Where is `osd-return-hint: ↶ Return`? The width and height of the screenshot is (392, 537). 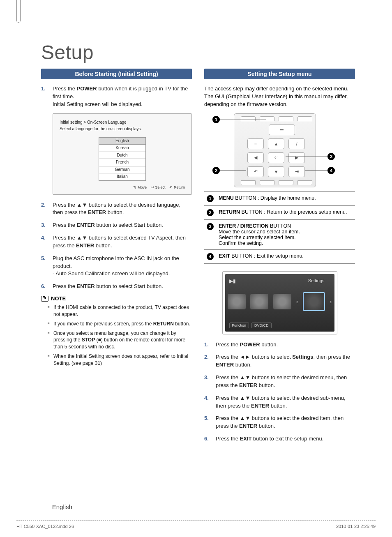
osd-return-hint: ↶ Return is located at coordinates (177, 187).